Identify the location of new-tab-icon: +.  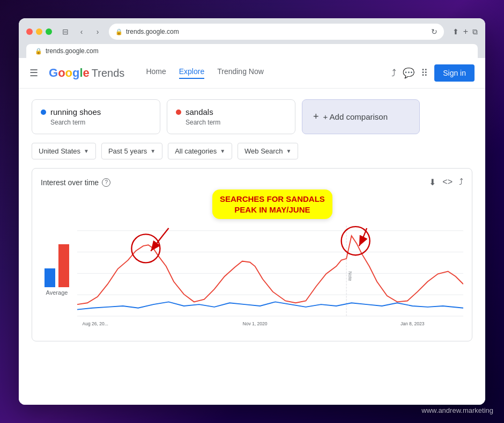
(465, 32).